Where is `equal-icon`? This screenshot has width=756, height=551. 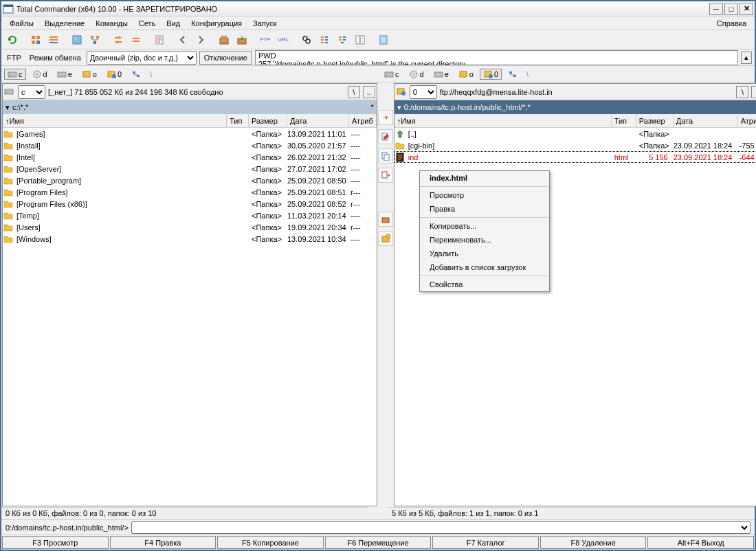 equal-icon is located at coordinates (136, 40).